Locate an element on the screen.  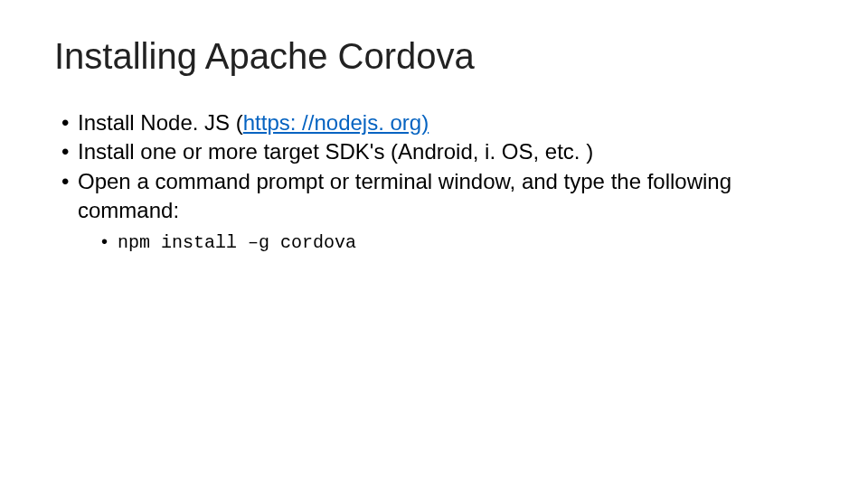
command-text: npm install –g cordova is located at coordinates (237, 242).